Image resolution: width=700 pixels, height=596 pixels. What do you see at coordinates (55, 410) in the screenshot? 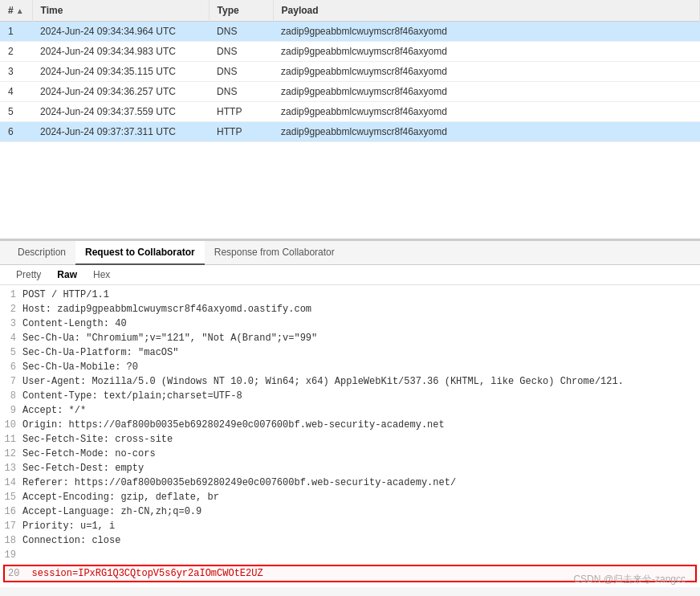
I see `line-text: Accept: */*` at bounding box center [55, 410].